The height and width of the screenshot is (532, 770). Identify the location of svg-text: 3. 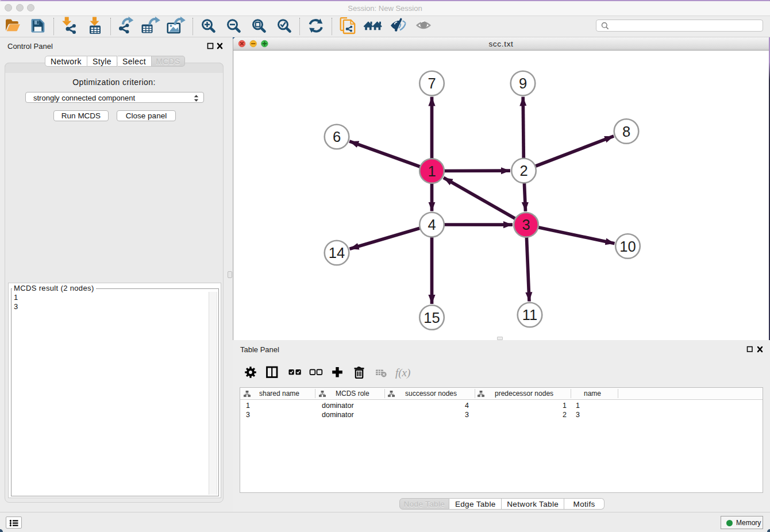
(526, 225).